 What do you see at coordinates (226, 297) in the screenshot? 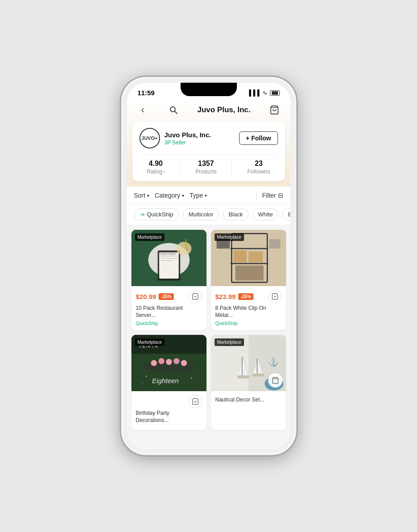
I see `product-price: $23.99` at bounding box center [226, 297].